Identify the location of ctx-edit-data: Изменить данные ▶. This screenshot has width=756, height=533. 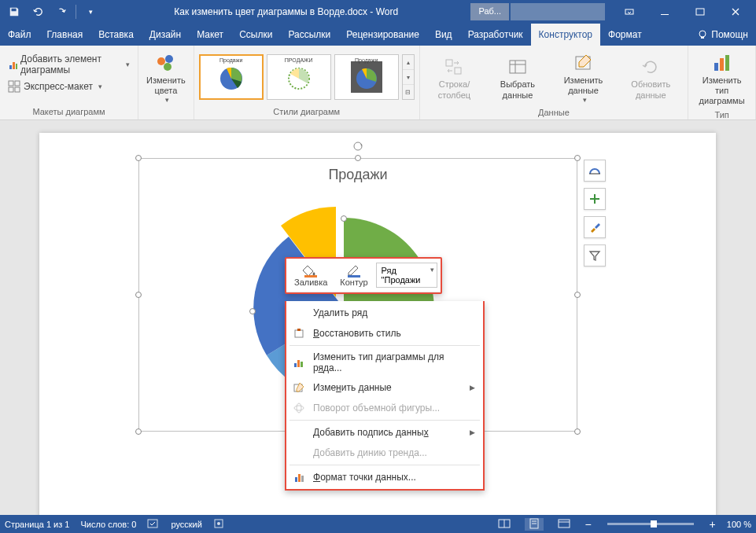
(385, 388).